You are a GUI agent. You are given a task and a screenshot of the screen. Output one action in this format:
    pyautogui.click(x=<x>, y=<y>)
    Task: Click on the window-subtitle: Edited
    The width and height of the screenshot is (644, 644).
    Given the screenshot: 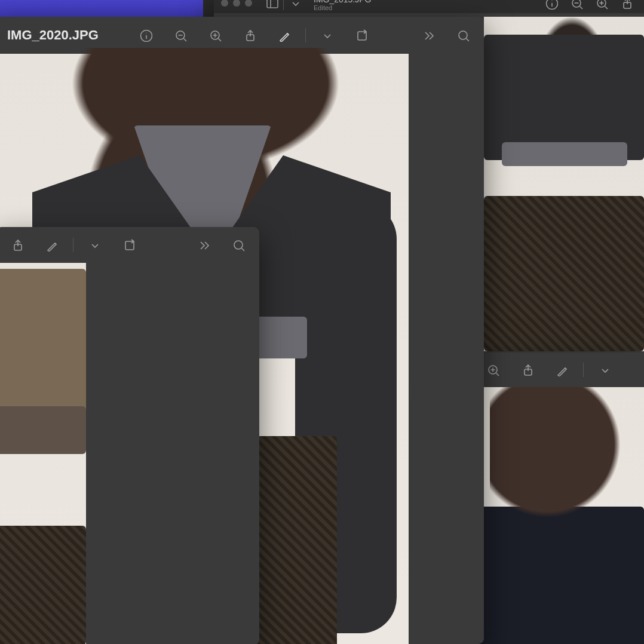 What is the action you would take?
    pyautogui.click(x=343, y=8)
    